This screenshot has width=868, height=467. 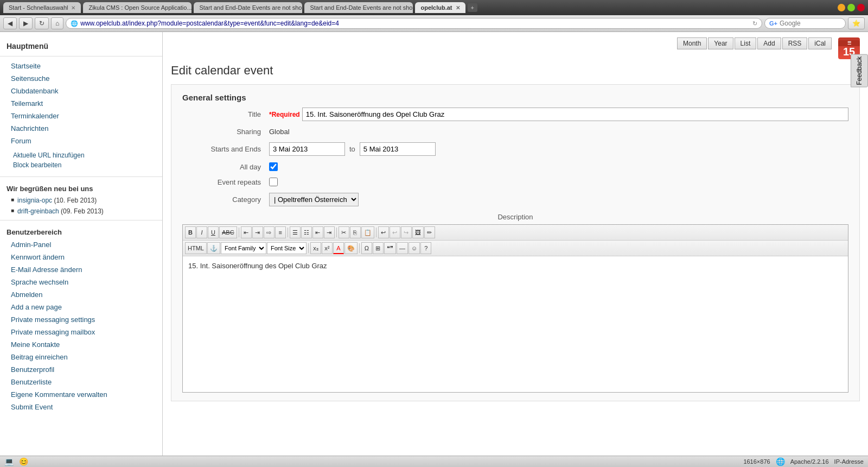 I want to click on sidebar-item-seitensuche: Seitensuche, so click(x=81, y=78).